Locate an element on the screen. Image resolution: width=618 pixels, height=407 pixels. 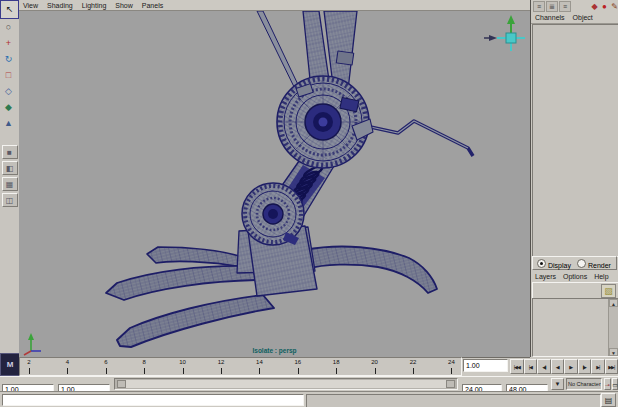
layout-shortcut-list: ■◧▦◫ is located at coordinates (10, 176).